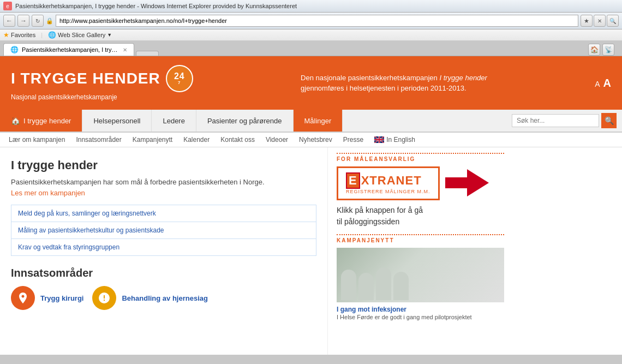  I want to click on nav-presse: Presse, so click(354, 140).